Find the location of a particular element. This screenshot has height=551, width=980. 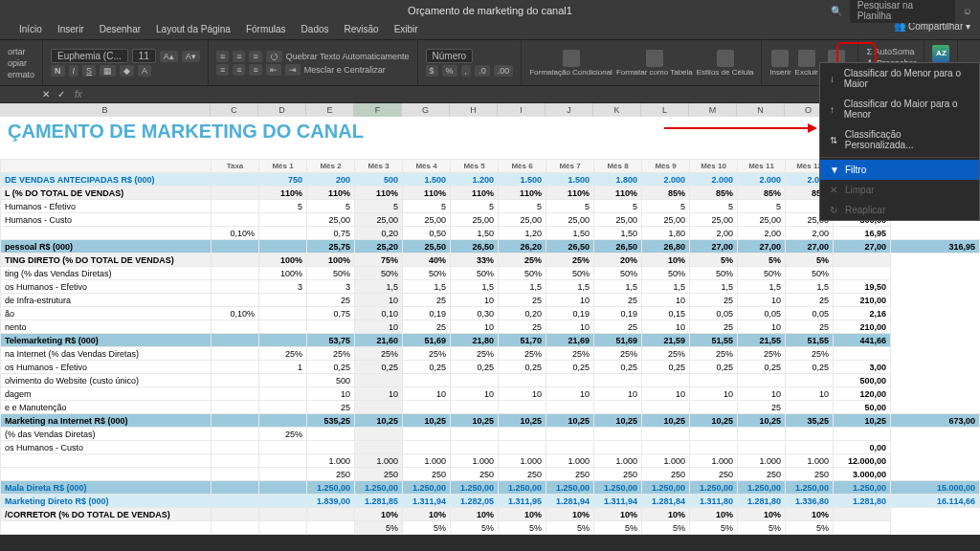

merge-button: Mesclar e Centralizar is located at coordinates (345, 70).